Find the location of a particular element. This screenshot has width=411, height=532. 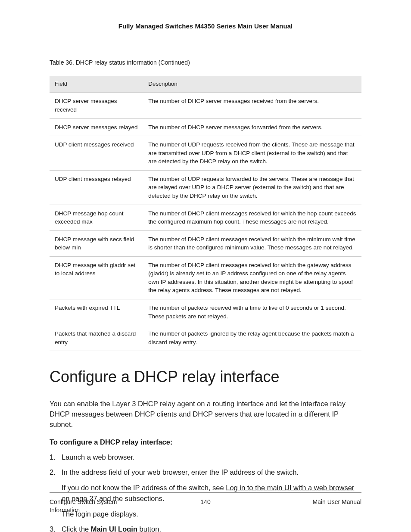

table-cell-field: DHCP server messages relayed is located at coordinates (97, 128).